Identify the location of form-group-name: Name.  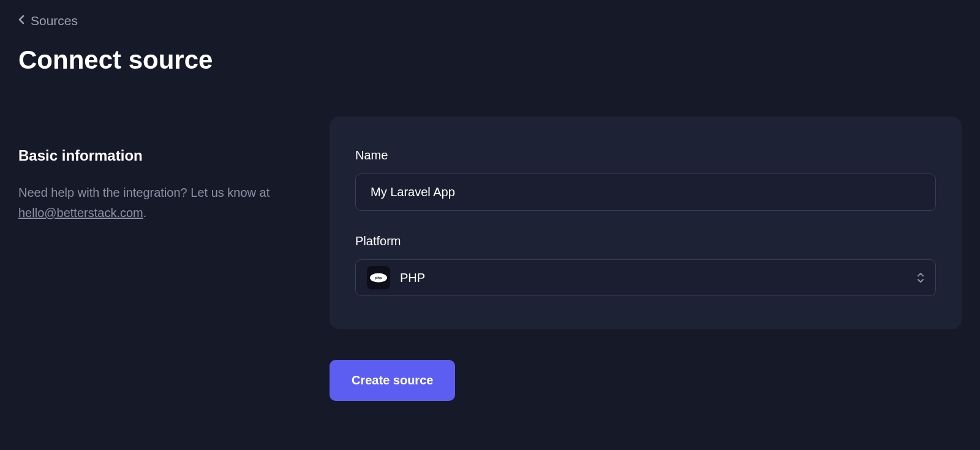
(646, 180).